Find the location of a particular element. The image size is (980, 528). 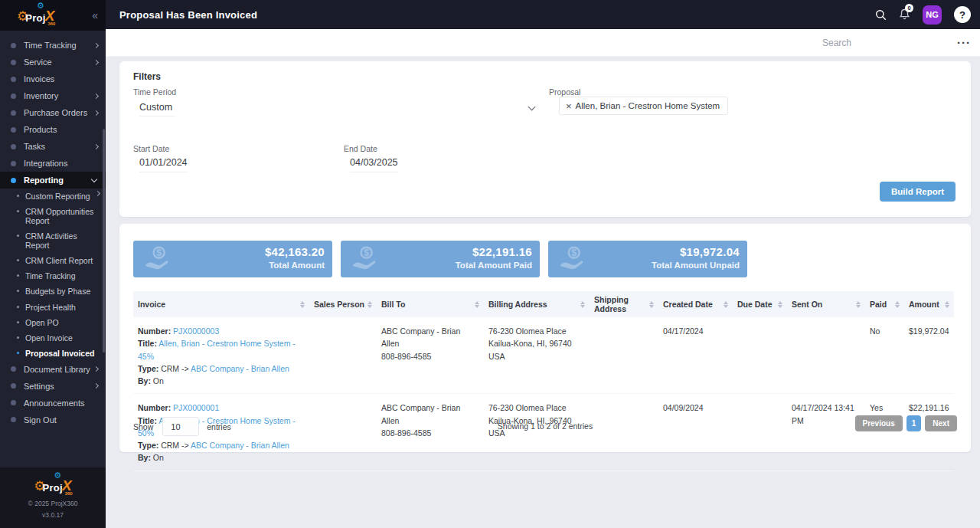

next-page-button: Next is located at coordinates (941, 423).